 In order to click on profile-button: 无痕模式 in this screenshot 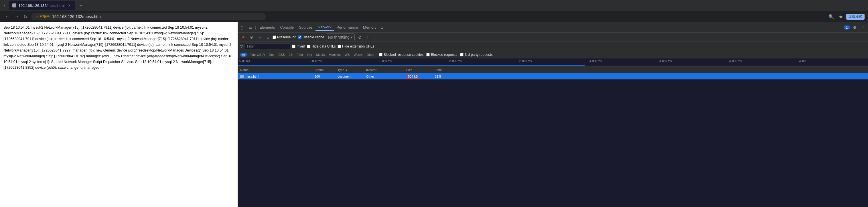, I will do `click(855, 17)`.